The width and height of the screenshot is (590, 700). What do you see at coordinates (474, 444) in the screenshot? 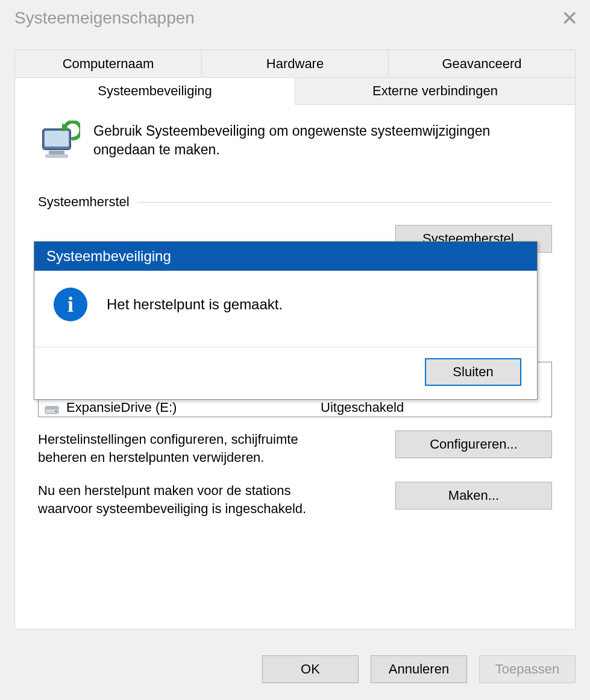
I see `configure-button: Configureren...` at bounding box center [474, 444].